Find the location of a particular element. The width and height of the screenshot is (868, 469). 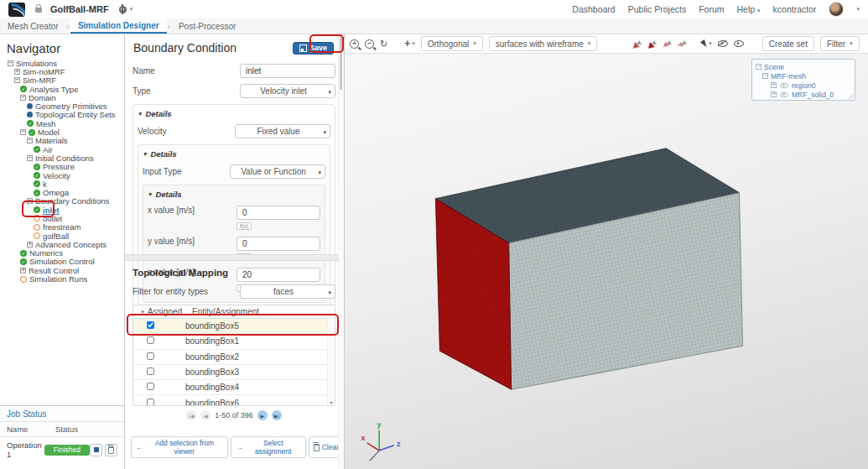

tree-item-inlet: ✓inlet is located at coordinates (65, 210).